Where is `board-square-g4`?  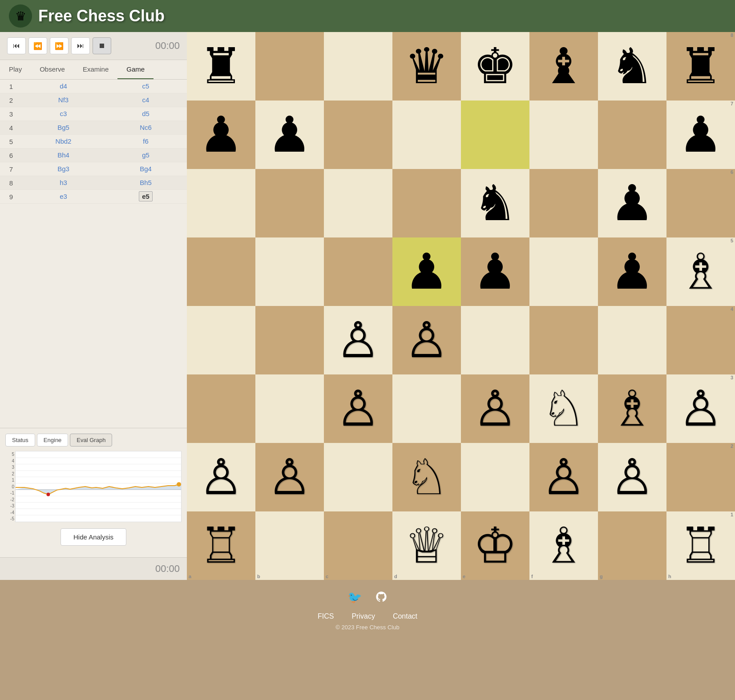 board-square-g4 is located at coordinates (632, 340).